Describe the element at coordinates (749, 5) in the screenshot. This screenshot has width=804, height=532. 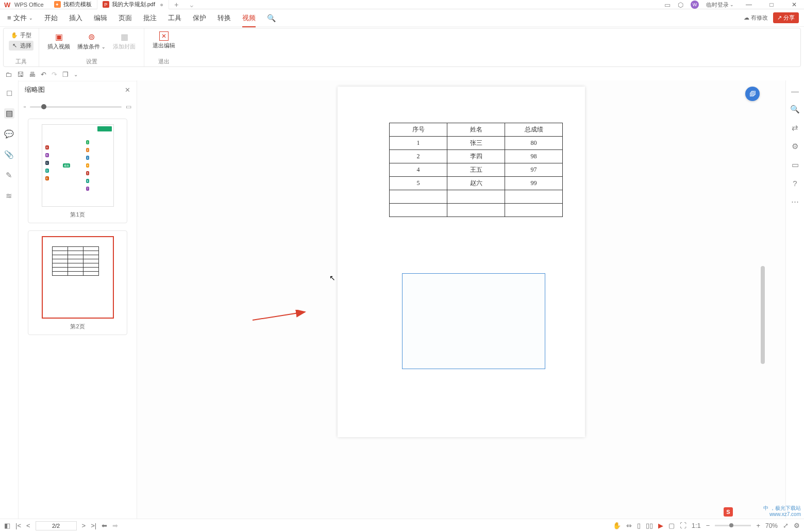
I see `minimize-button: —` at that location.